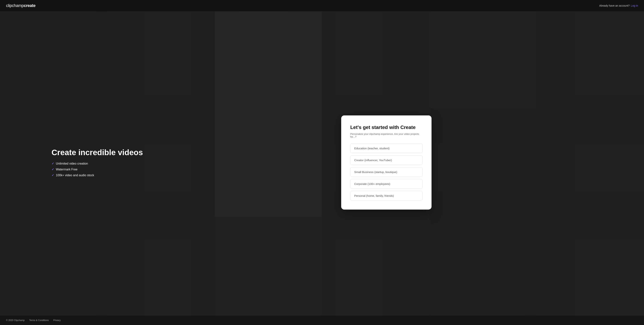 The width and height of the screenshot is (644, 325). What do you see at coordinates (386, 127) in the screenshot?
I see `modal-title: Let's get started with Create` at bounding box center [386, 127].